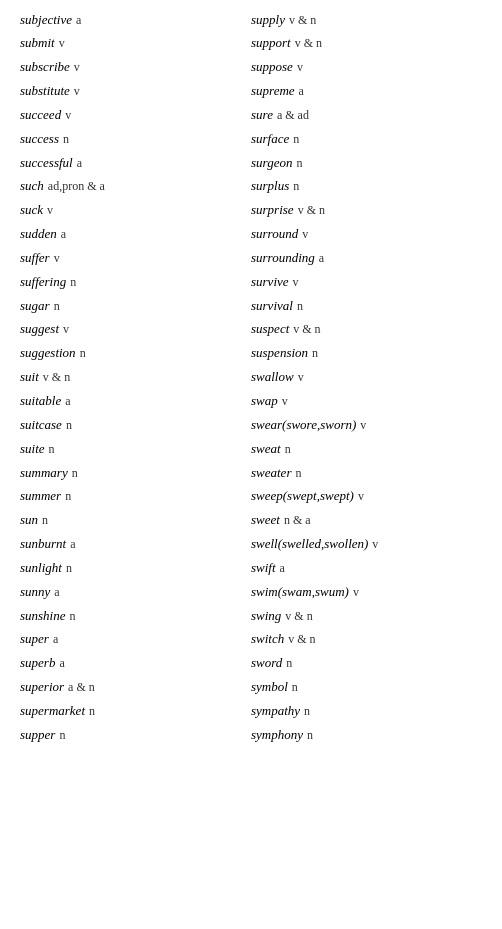 This screenshot has width=502, height=929. Describe the element at coordinates (366, 211) in the screenshot. I see `list-item: surprisev & n` at that location.